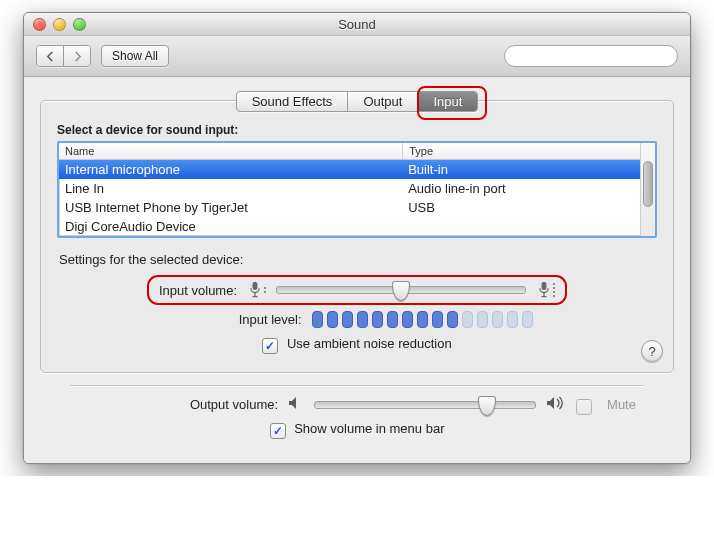  I want to click on device-row: Internal microphoneBuilt-in, so click(350, 170).